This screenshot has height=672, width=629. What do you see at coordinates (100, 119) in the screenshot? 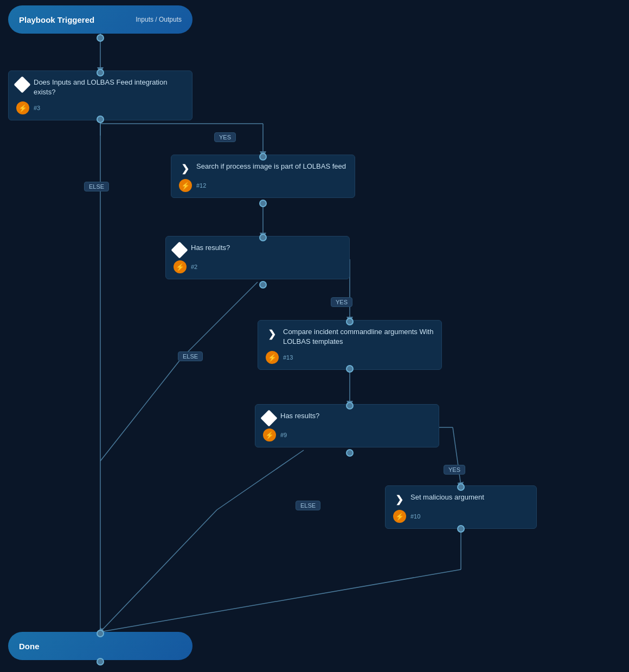
I see `connector-c1-bottom` at bounding box center [100, 119].